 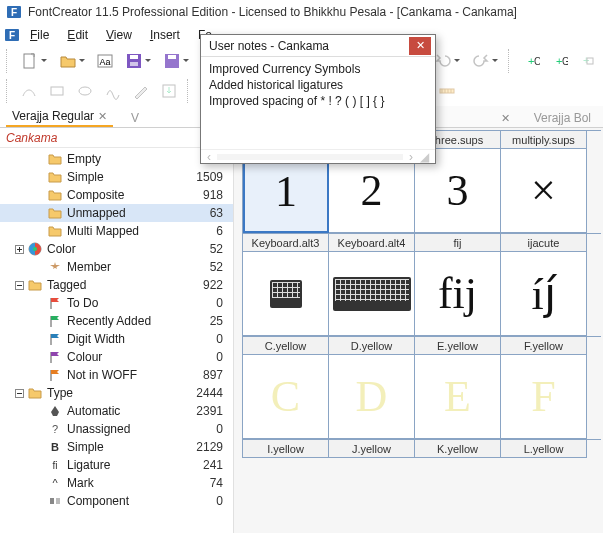 What do you see at coordinates (116, 159) in the screenshot?
I see `tree-row: Empty17` at bounding box center [116, 159].